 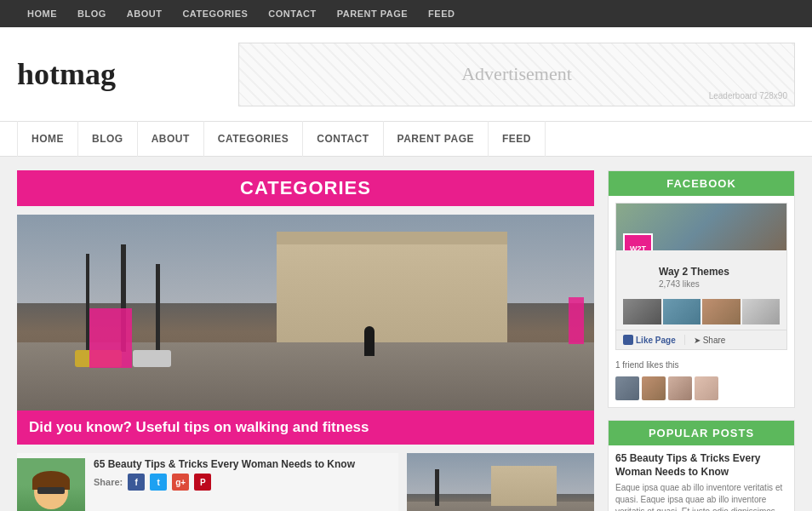 What do you see at coordinates (208, 482) in the screenshot?
I see `post-item-small: 65 Beauty Tips & Tricks Every Woman Need…` at bounding box center [208, 482].